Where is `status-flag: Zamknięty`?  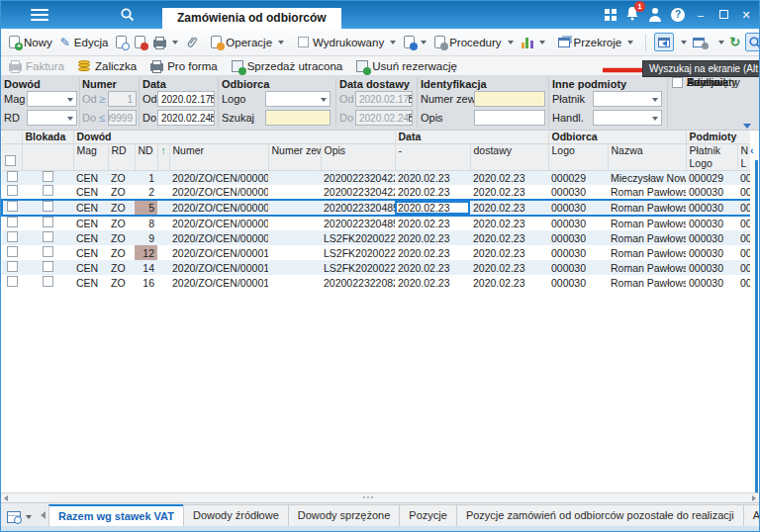
status-flag: Zamknięty is located at coordinates (705, 82).